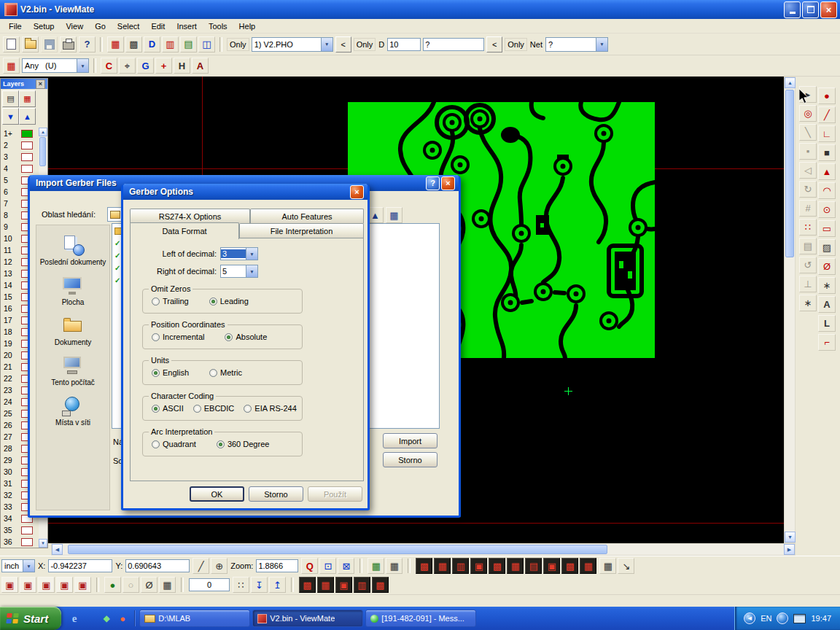 This screenshot has height=630, width=840. Describe the element at coordinates (827, 115) in the screenshot. I see `draw-line-icon: ╱` at that location.